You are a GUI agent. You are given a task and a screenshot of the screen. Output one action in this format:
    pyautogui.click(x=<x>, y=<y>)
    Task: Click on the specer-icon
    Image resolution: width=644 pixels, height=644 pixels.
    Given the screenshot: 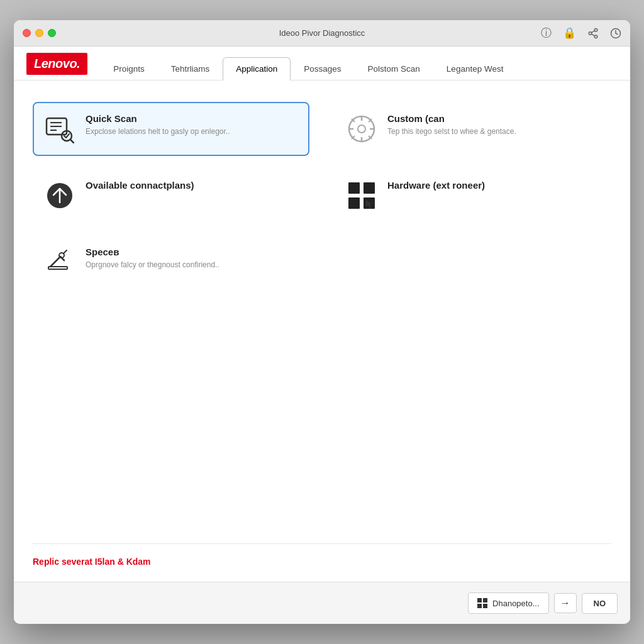 What is the action you would take?
    pyautogui.click(x=60, y=262)
    